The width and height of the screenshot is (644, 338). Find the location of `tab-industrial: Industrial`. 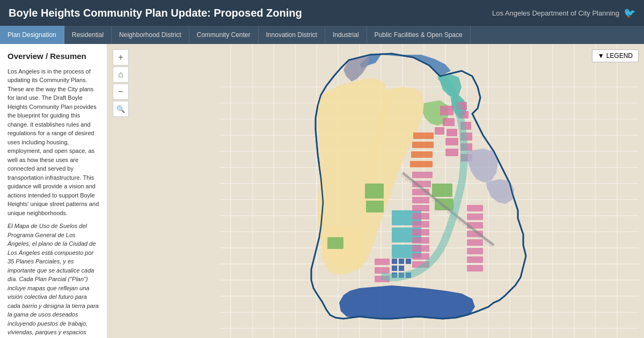

tab-industrial: Industrial is located at coordinates (346, 35).